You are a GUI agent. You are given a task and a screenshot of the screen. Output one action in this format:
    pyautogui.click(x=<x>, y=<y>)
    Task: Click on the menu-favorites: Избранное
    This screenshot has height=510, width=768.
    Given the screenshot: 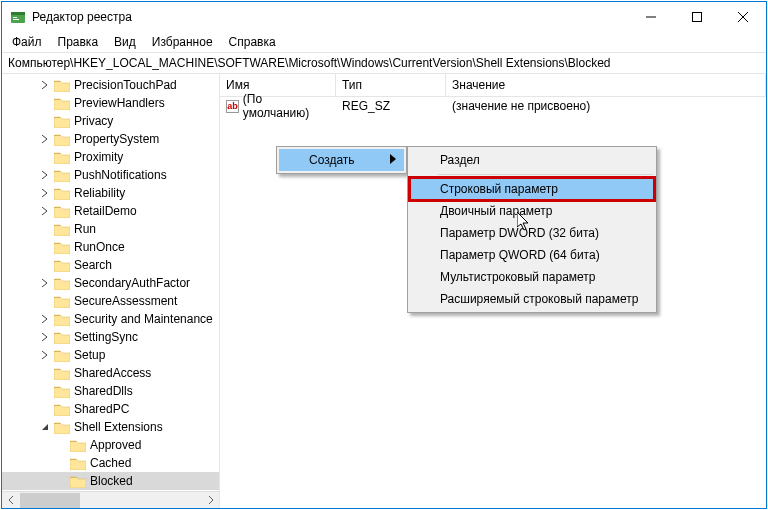 What is the action you would take?
    pyautogui.click(x=182, y=42)
    